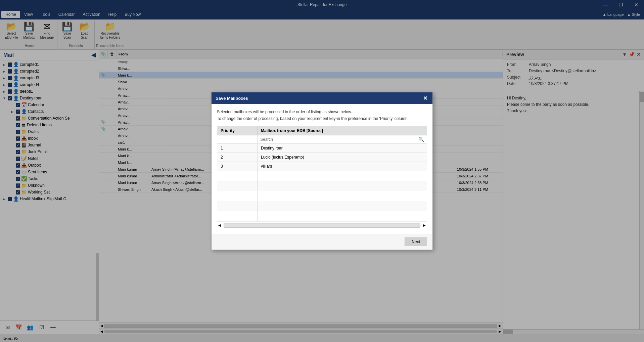 This screenshot has width=644, height=342. What do you see at coordinates (322, 169) in the screenshot?
I see `modal-body: Selected mailboxes will be processed in …` at bounding box center [322, 169].